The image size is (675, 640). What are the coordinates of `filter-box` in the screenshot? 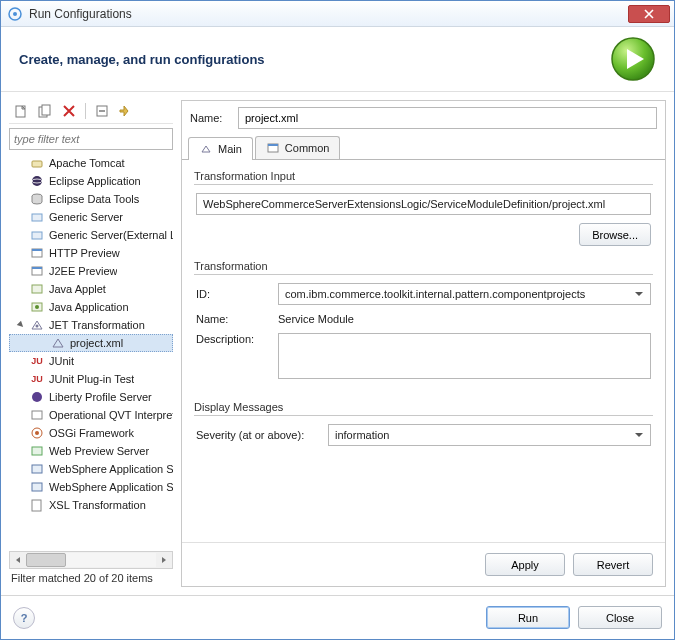 It's located at (91, 139).